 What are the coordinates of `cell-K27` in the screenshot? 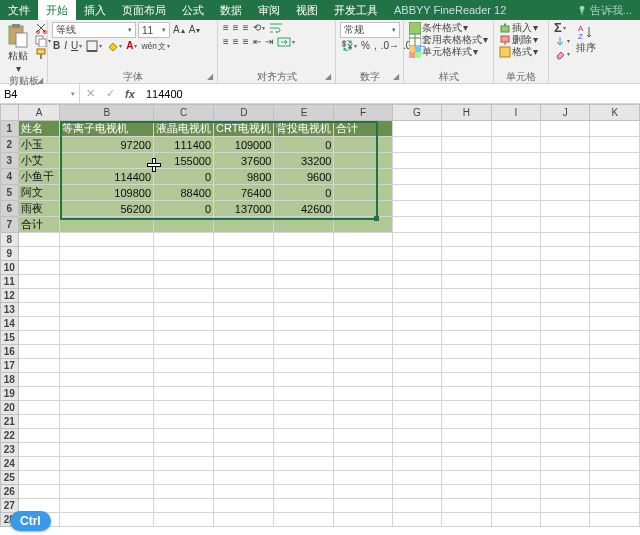 It's located at (615, 506).